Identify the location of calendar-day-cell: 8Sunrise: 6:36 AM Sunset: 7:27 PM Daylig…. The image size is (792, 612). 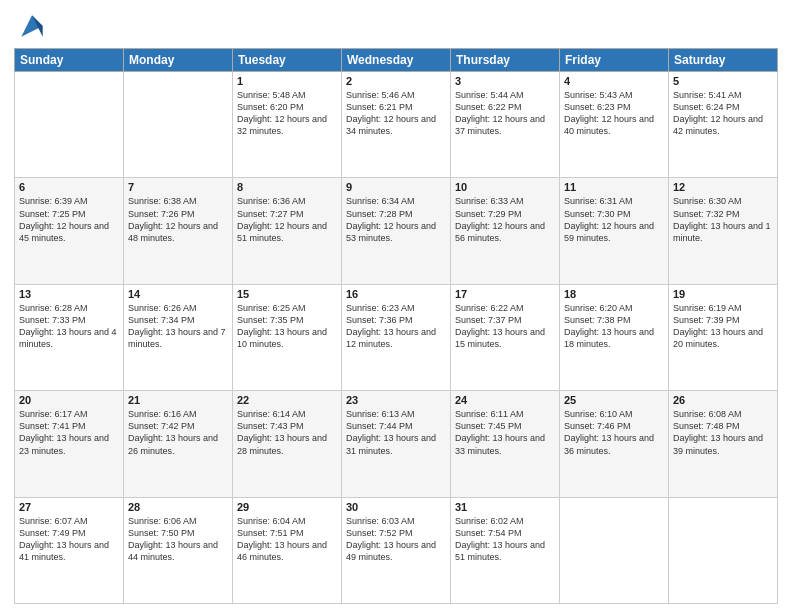
(288, 231).